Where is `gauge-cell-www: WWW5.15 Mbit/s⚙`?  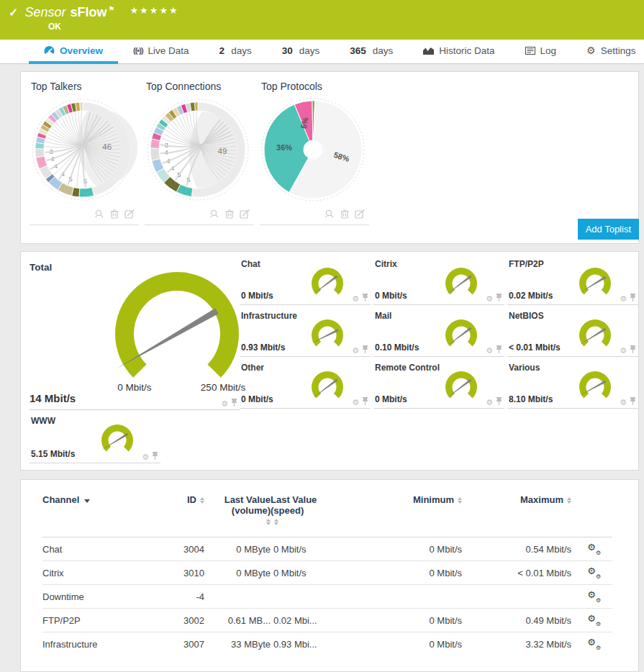
gauge-cell-www: WWW5.15 Mbit/s⚙ is located at coordinates (95, 439).